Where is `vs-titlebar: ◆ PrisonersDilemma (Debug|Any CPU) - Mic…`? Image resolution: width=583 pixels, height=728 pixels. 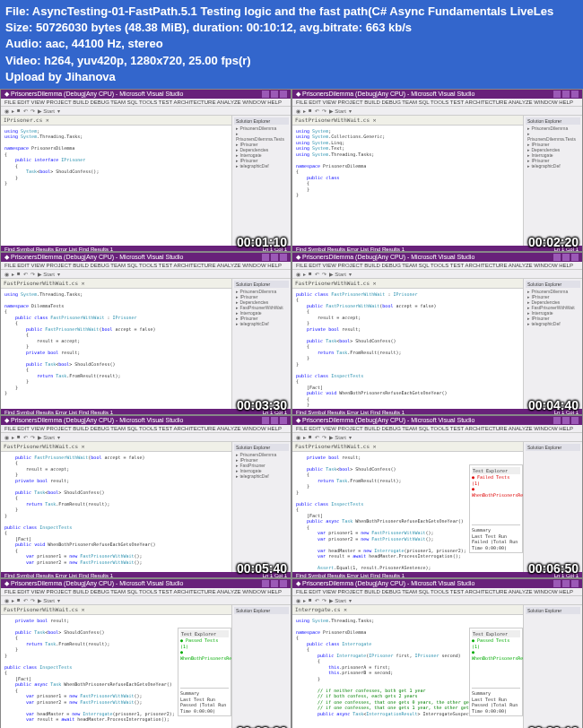 vs-titlebar: ◆ PrisonersDilemma (Debug|Any CPU) - Mic… is located at coordinates (438, 420).